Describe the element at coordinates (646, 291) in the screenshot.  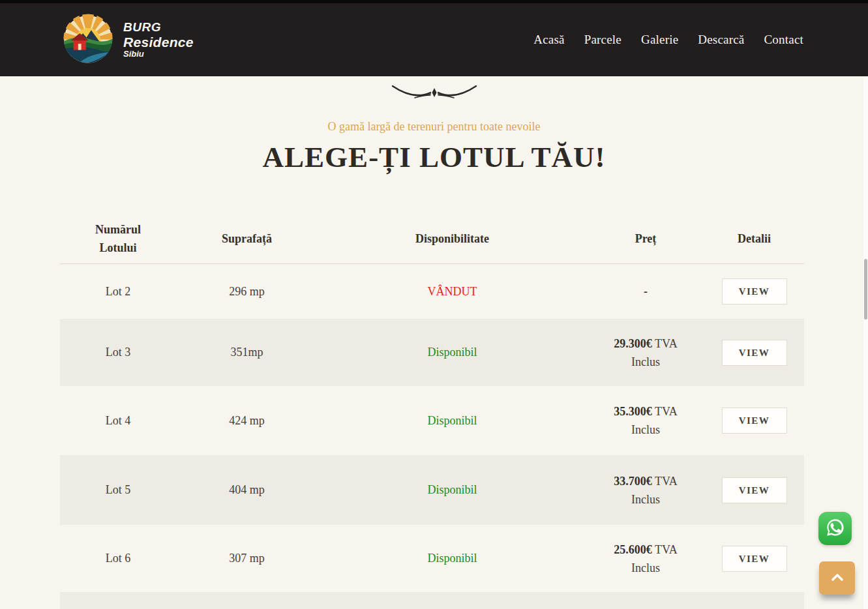
I see `lot-price: -` at that location.